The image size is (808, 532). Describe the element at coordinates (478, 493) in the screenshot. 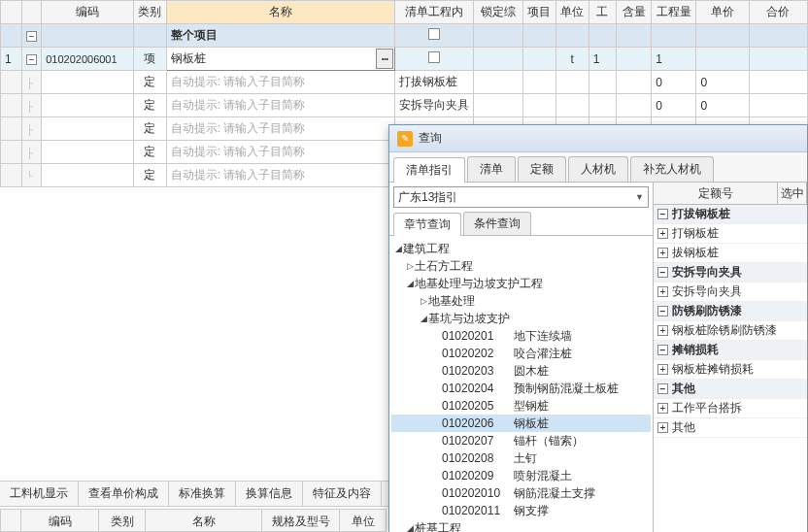

I see `tree-code: 010202010` at that location.